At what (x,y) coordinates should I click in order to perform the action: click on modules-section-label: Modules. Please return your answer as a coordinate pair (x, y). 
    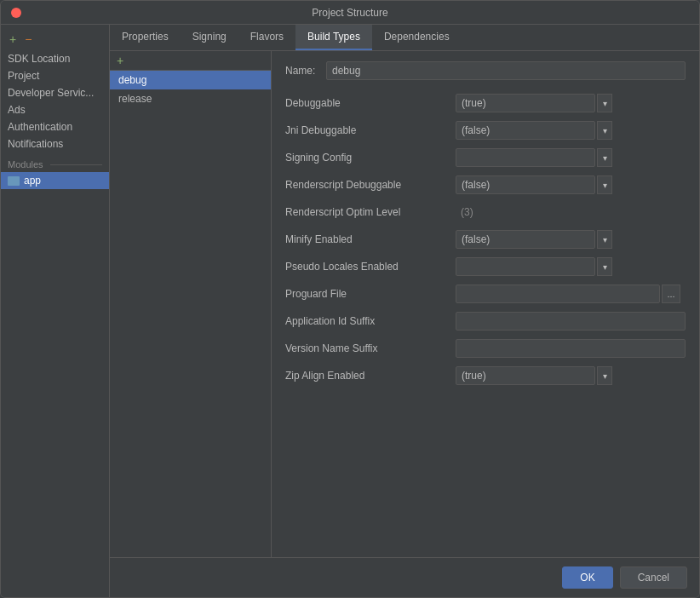
    Looking at the image, I should click on (55, 162).